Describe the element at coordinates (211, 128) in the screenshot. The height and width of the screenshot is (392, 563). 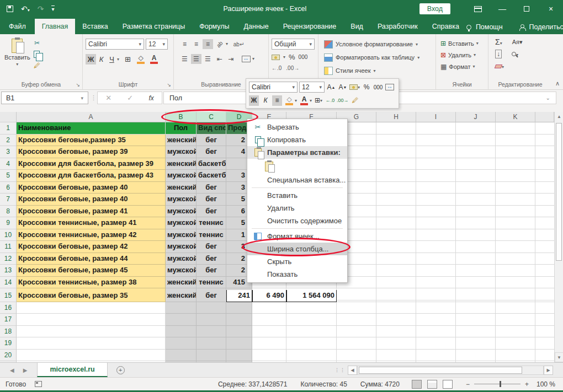
I see `cell-c1: Вид спорта` at that location.